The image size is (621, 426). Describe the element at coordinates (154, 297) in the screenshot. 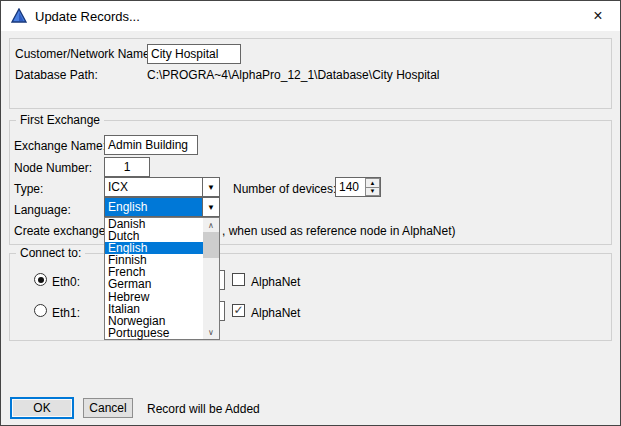

I see `language-option: Hebrew` at that location.